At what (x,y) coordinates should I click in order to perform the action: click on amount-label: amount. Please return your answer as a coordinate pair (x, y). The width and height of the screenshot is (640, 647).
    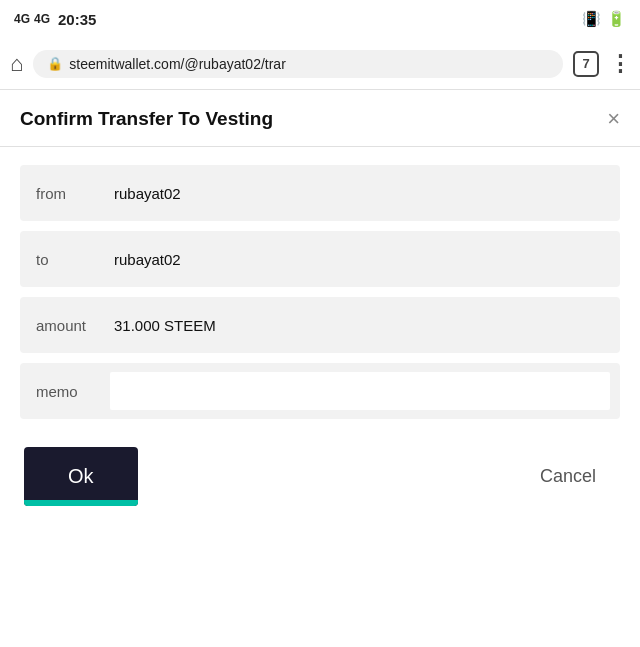
    Looking at the image, I should click on (65, 326).